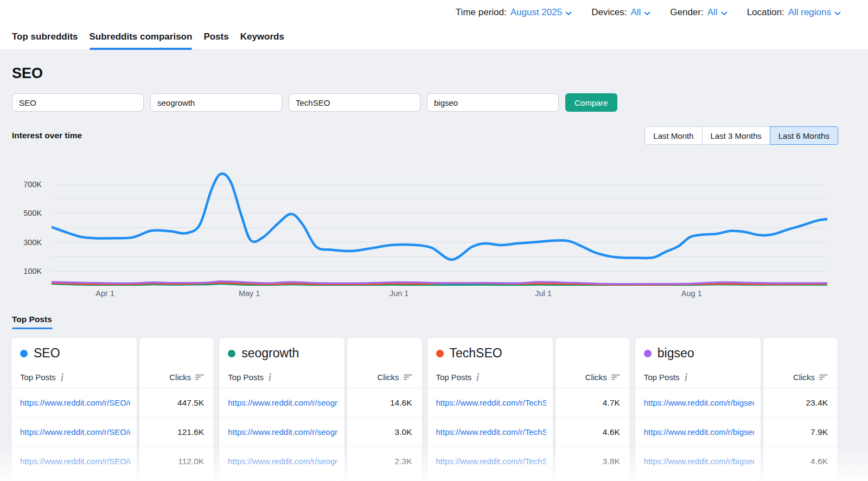 Image resolution: width=868 pixels, height=481 pixels. What do you see at coordinates (481, 12) in the screenshot?
I see `filter-label: Time period:` at bounding box center [481, 12].